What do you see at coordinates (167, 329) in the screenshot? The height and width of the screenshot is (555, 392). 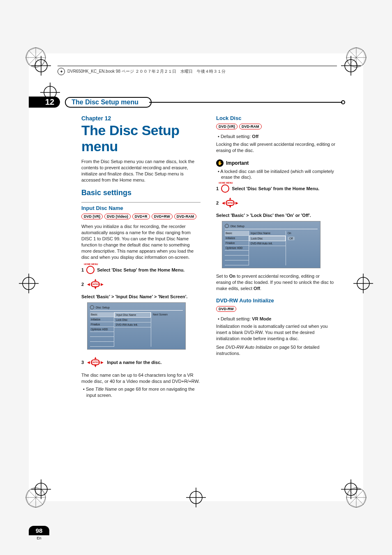 I see `ui-right: Next Screen` at bounding box center [167, 329].